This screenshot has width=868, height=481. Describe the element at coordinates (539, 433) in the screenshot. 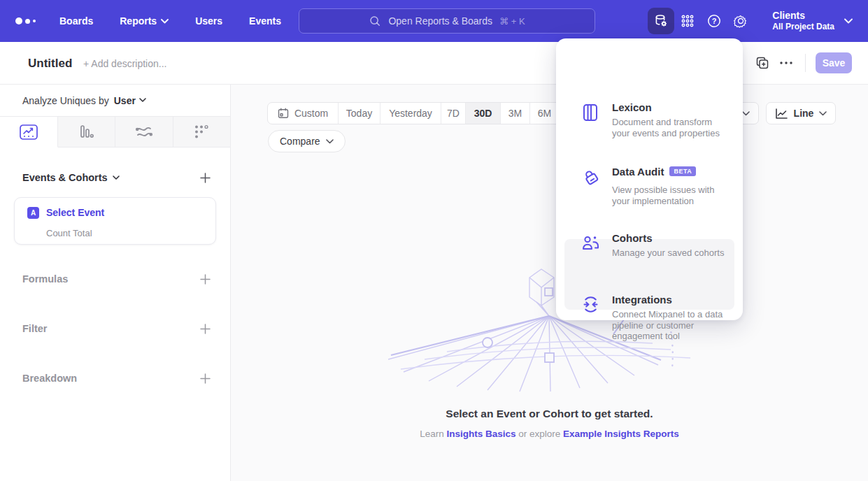

I see `empty-sub-middle: or explore` at that location.